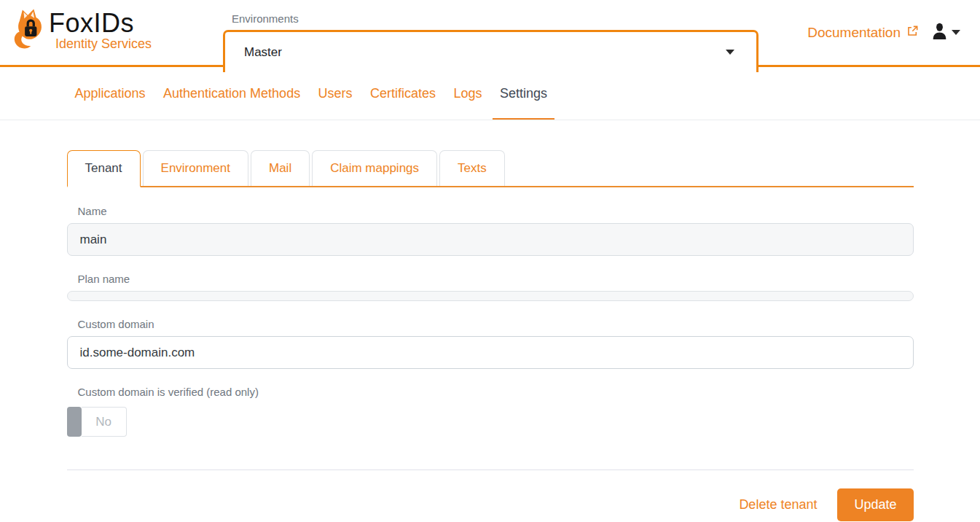 The height and width of the screenshot is (522, 980). What do you see at coordinates (468, 93) in the screenshot?
I see `nav-item-logs: Logs` at bounding box center [468, 93].